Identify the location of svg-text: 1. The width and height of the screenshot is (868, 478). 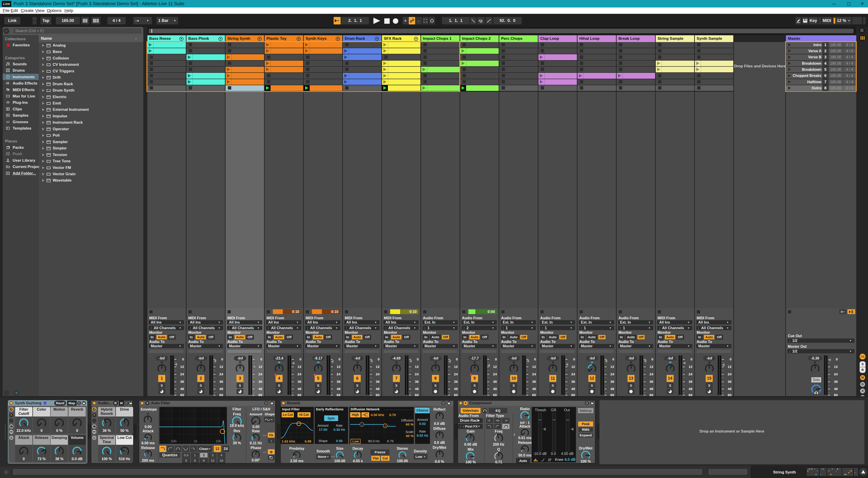
(362, 424).